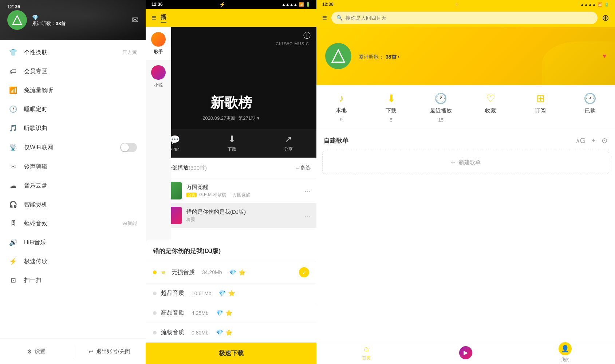  What do you see at coordinates (79, 17) in the screenshot?
I see `p1-vip-gem: 💎` at bounding box center [79, 17].